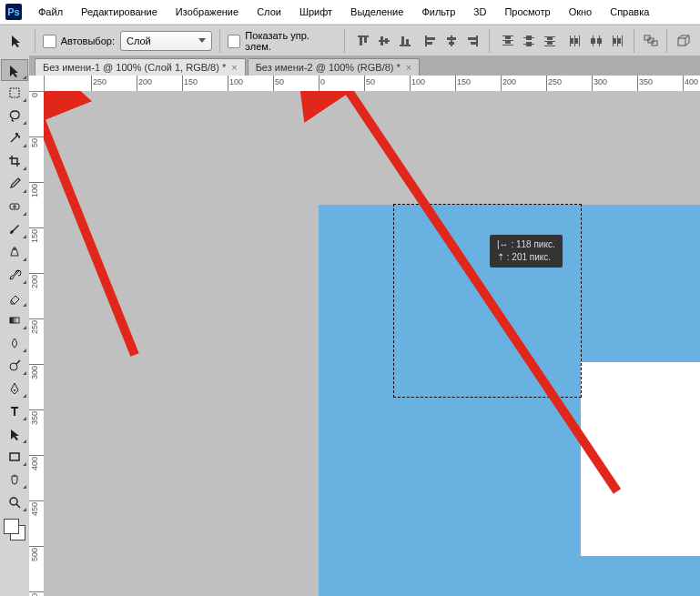  What do you see at coordinates (316, 12) in the screenshot?
I see `menu-type: Шрифт` at bounding box center [316, 12].